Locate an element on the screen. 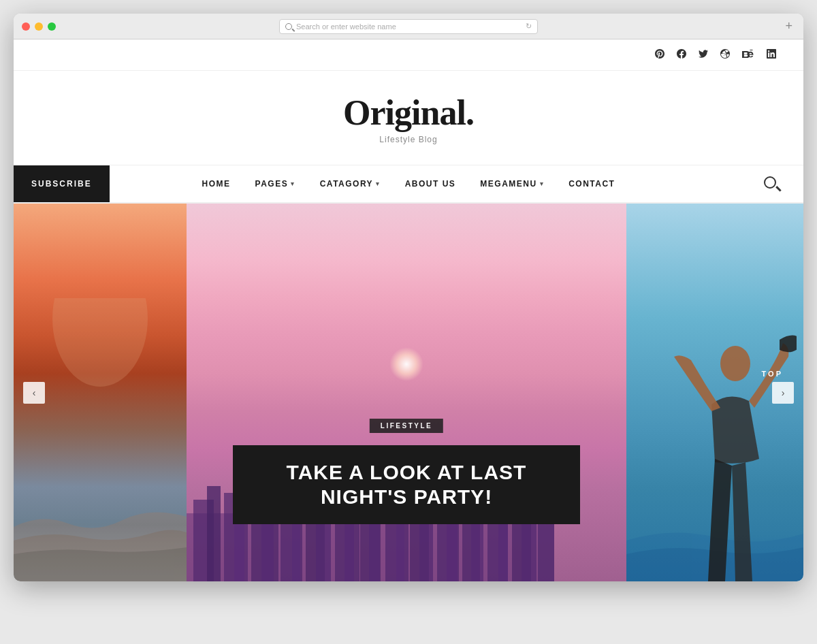  twitter-icon is located at coordinates (703, 54).